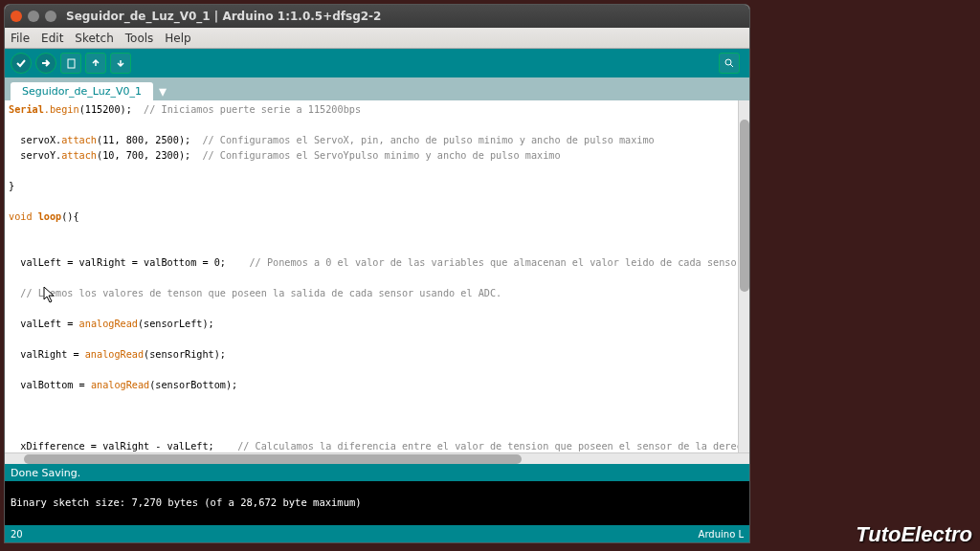 The height and width of the screenshot is (551, 980). I want to click on code-comment: // Configuramos el ServoYpulso minimo y …, so click(381, 155).